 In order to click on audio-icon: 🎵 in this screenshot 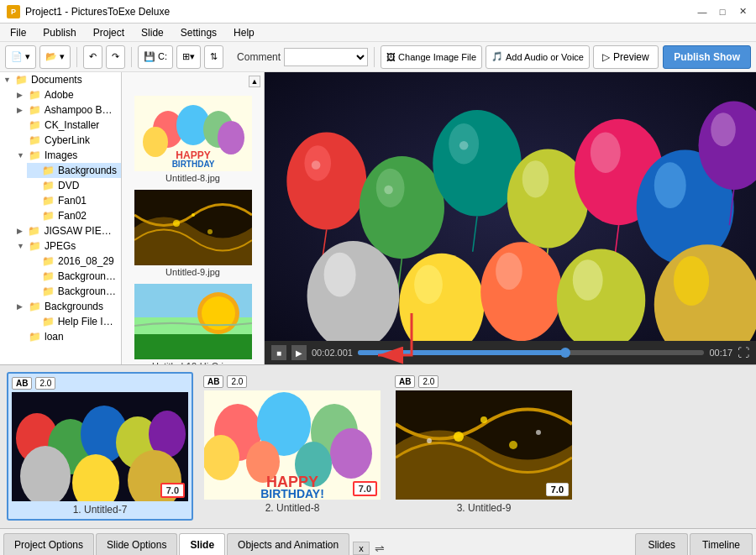, I will do `click(497, 57)`.